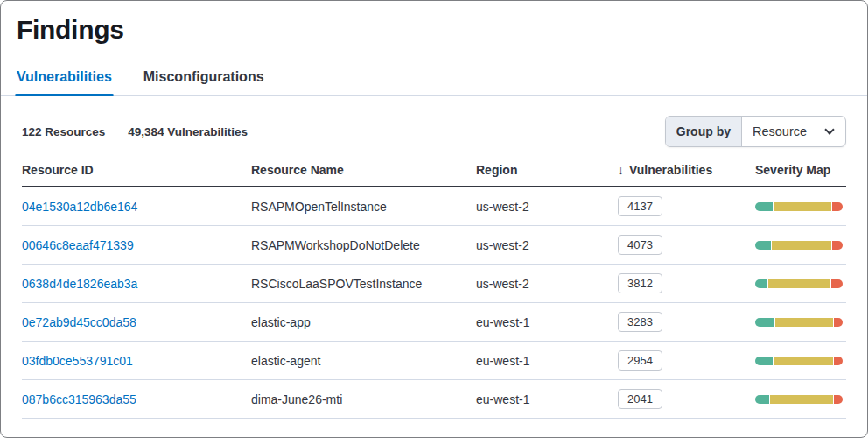 This screenshot has width=868, height=438. Describe the element at coordinates (364, 399) in the screenshot. I see `resource-name: dima-June26-mti` at that location.